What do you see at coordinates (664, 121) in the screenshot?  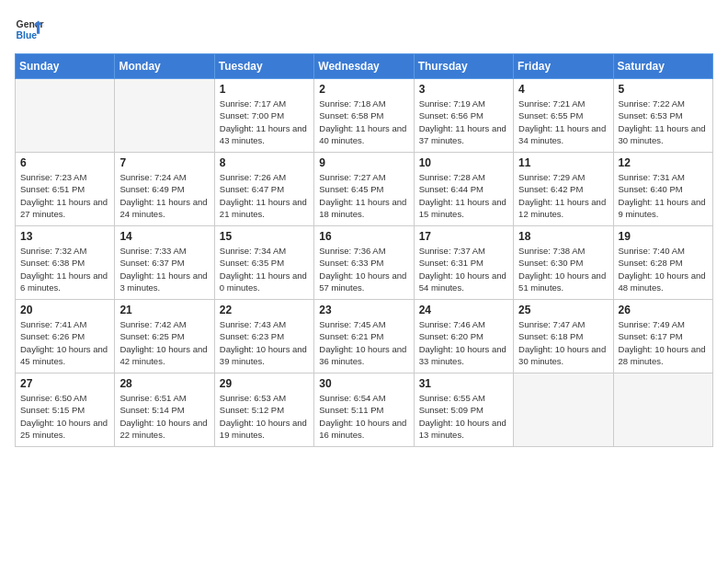 I see `day-info: Sunrise: 7:22 AM Sunset: 6:53 PM Dayligh…` at bounding box center [664, 121].